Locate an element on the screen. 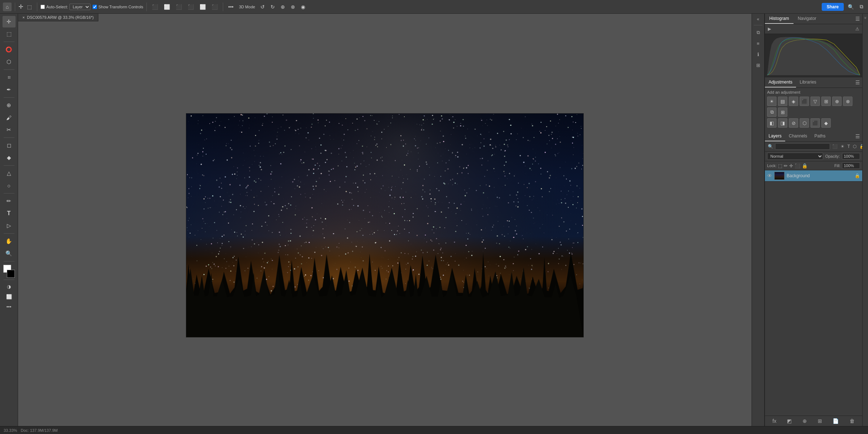  rotate-right-icon: ↻ is located at coordinates (273, 7).